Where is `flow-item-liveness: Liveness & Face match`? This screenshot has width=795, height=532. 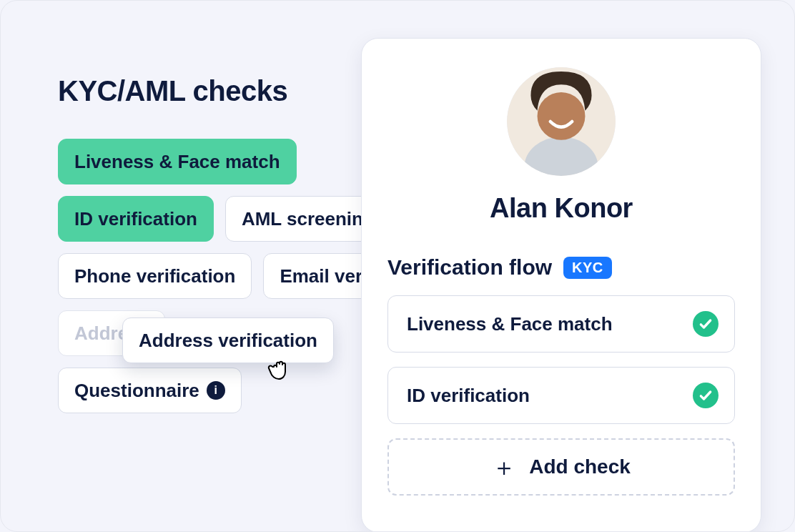
flow-item-liveness: Liveness & Face match is located at coordinates (561, 324).